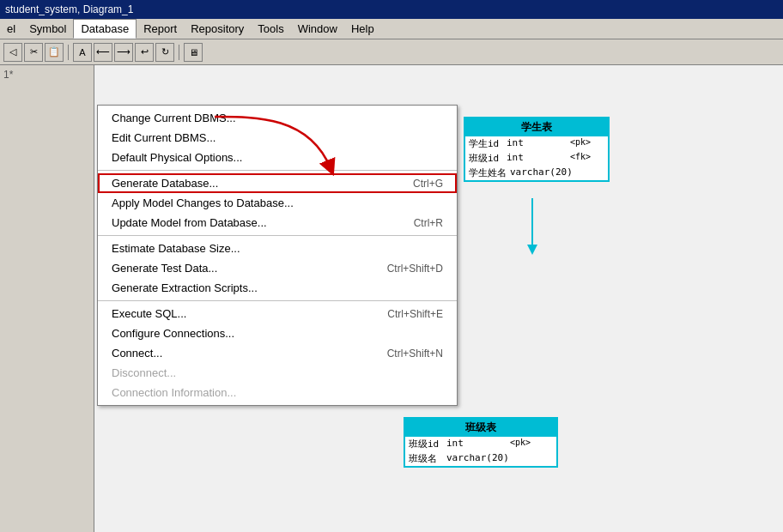 The width and height of the screenshot is (783, 532). Describe the element at coordinates (392, 9) in the screenshot. I see `title-bar: student_system, Diagram_1` at that location.